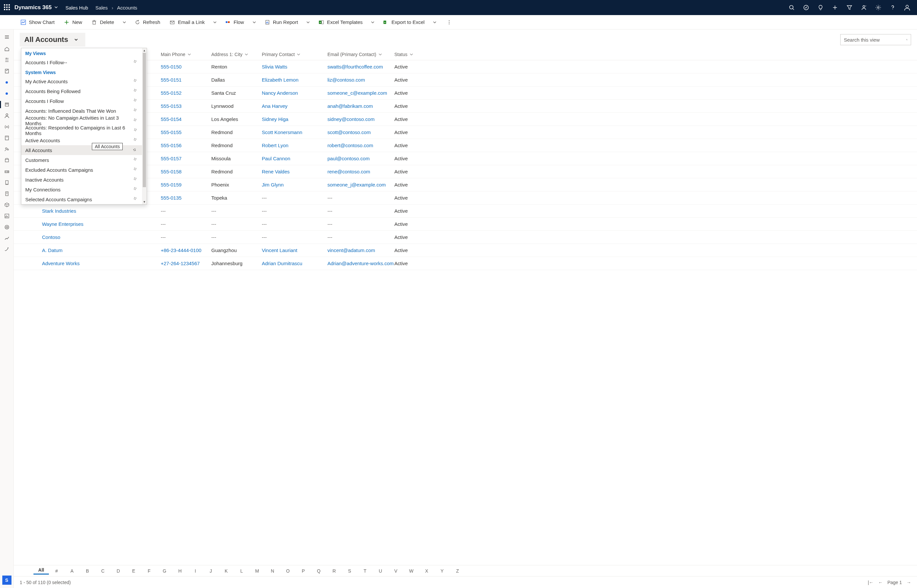 The height and width of the screenshot is (588, 917). I want to click on table-row: 555-0150RentonSlivia Wattsswatts@fourthc…, so click(465, 67).